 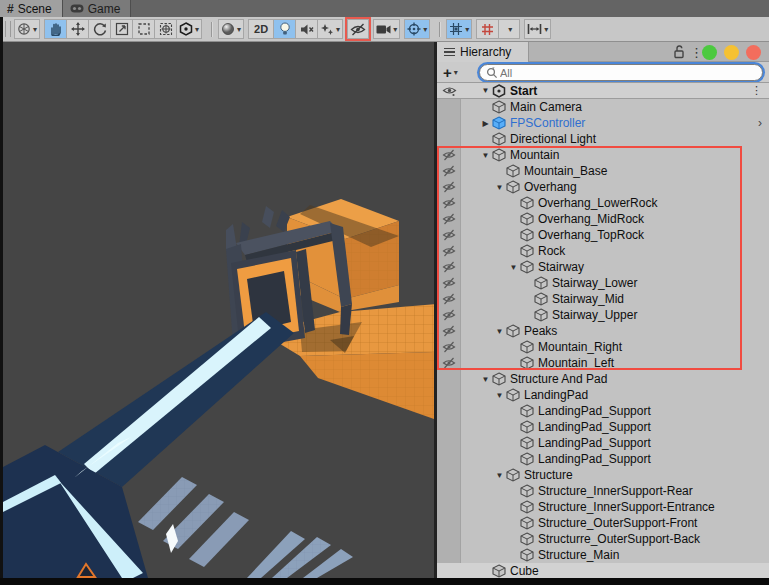 I want to click on hierarchy-item-peaks: ▼Peaks, so click(x=603, y=331).